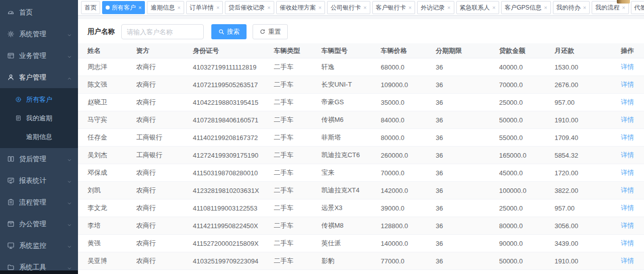  What do you see at coordinates (250, 8) in the screenshot?
I see `tab-post-loan-collection-records: 贷后催收记录×` at bounding box center [250, 8].